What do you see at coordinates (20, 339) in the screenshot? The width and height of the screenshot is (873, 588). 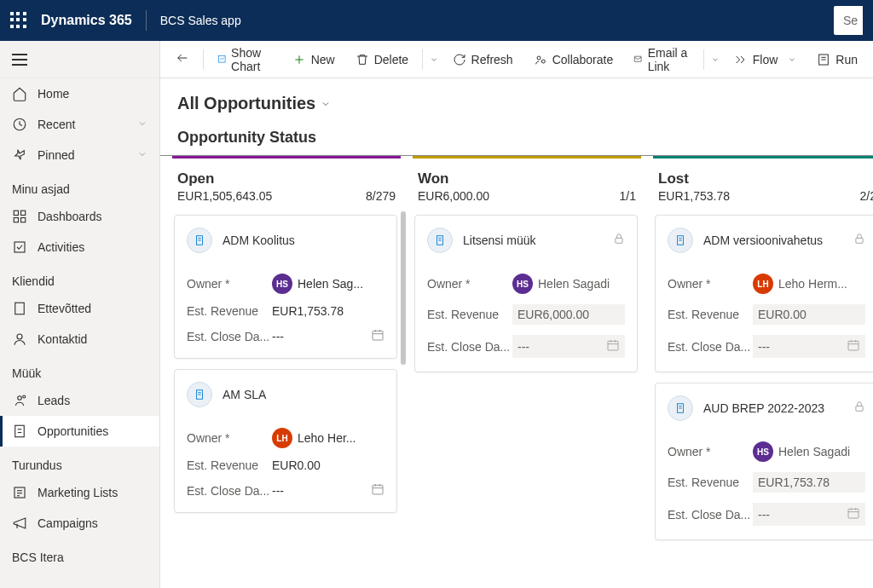 I see `person-icon` at bounding box center [20, 339].